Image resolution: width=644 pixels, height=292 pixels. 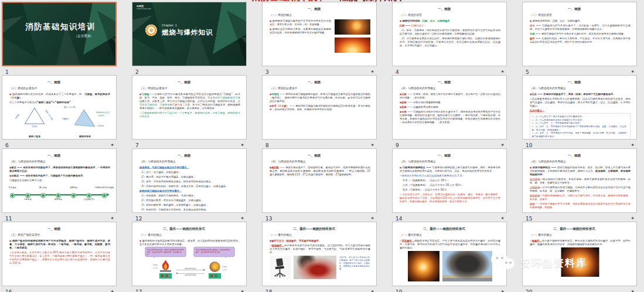 What do you see at coordinates (268, 291) in the screenshot?
I see `slide-number: 18` at bounding box center [268, 291].